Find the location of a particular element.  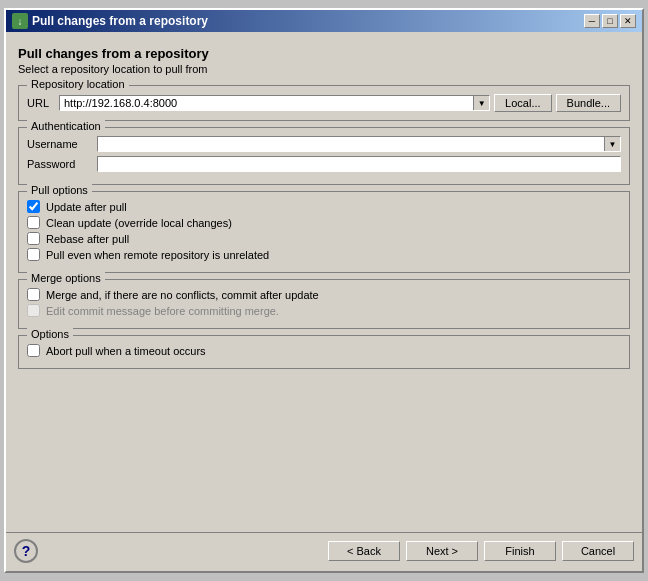

merge-commit-label: Merge and, if there are no conflicts, co… is located at coordinates (182, 295).